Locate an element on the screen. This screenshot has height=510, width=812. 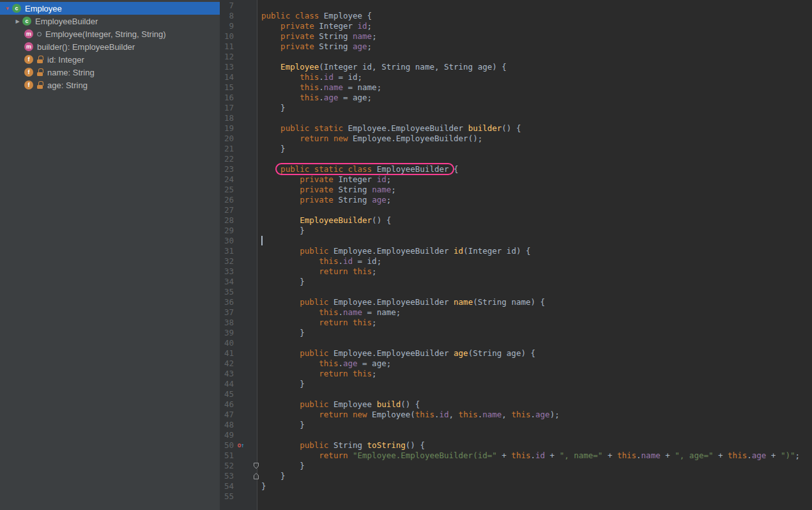
code-line: 18 is located at coordinates (516, 118).